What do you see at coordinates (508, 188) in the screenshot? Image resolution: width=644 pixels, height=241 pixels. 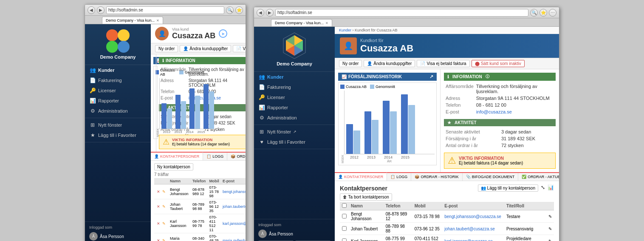 I see `add-contact-btn-large: 👥 Lägg till ny kontaktperson` at bounding box center [508, 188].